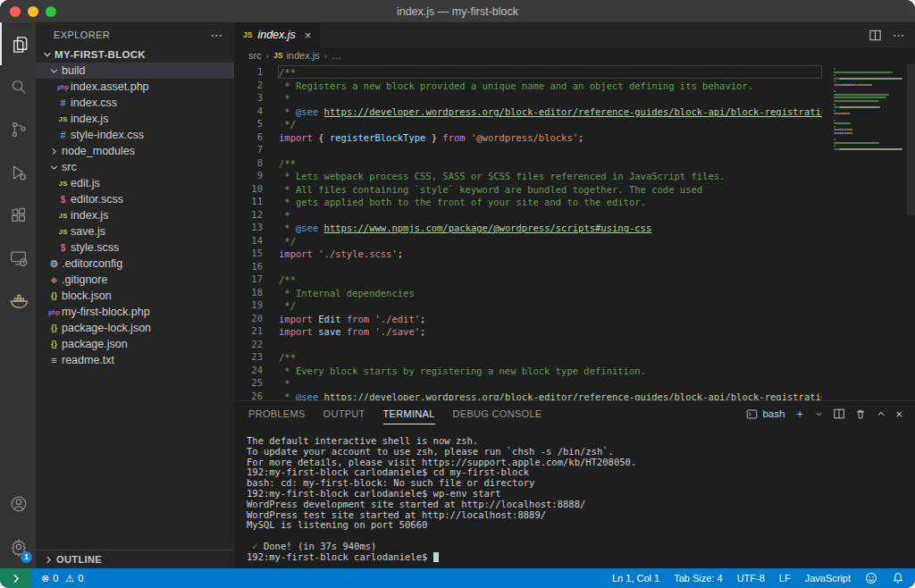 The image size is (915, 588). I want to click on panel-tab-debug-console: DEBUG CONSOLE, so click(498, 414).